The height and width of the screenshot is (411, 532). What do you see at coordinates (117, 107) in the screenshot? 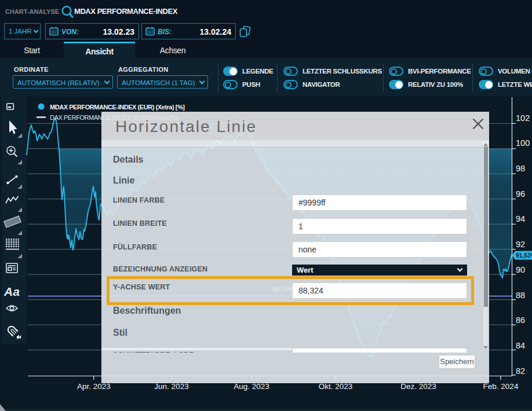
I see `svg-text:MDAX PERFORMANCE-INDEX (EUR) (: MDAX PERFORMANCE-INDEX (EUR) (Xetra) [%]` at bounding box center [117, 107].